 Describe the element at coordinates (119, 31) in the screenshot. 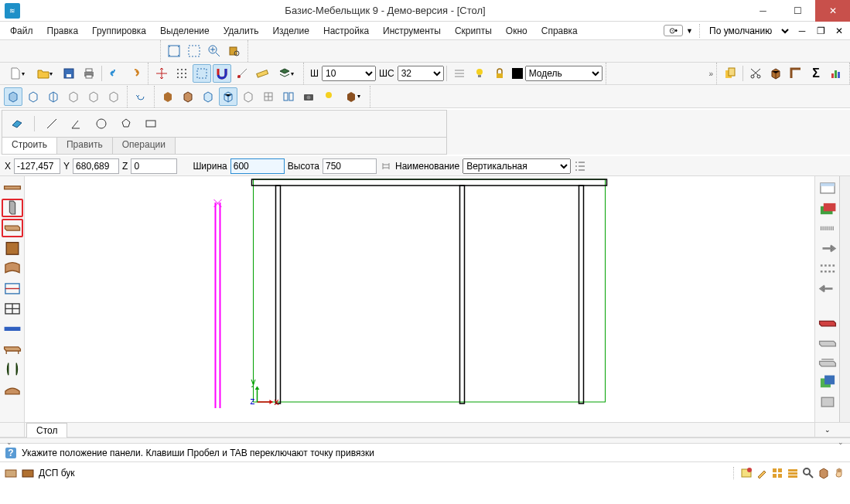

I see `menu-group: Группировка` at that location.